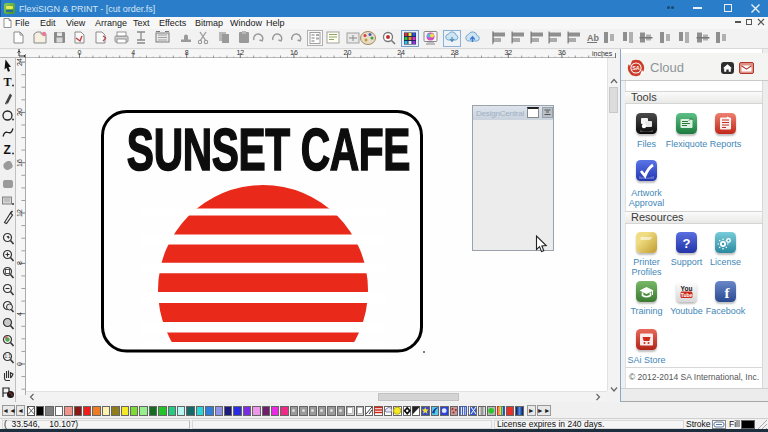 Image resolution: width=768 pixels, height=432 pixels. What do you see at coordinates (687, 295) in the screenshot?
I see `svg-text: Tube` at bounding box center [687, 295].